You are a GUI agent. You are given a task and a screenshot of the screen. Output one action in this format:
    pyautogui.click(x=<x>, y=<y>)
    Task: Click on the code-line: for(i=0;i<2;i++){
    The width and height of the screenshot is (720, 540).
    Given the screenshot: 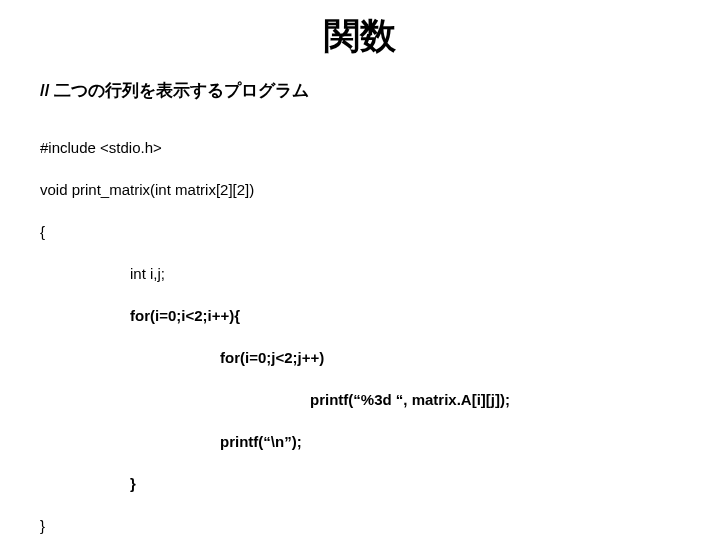 What is the action you would take?
    pyautogui.click(x=360, y=316)
    